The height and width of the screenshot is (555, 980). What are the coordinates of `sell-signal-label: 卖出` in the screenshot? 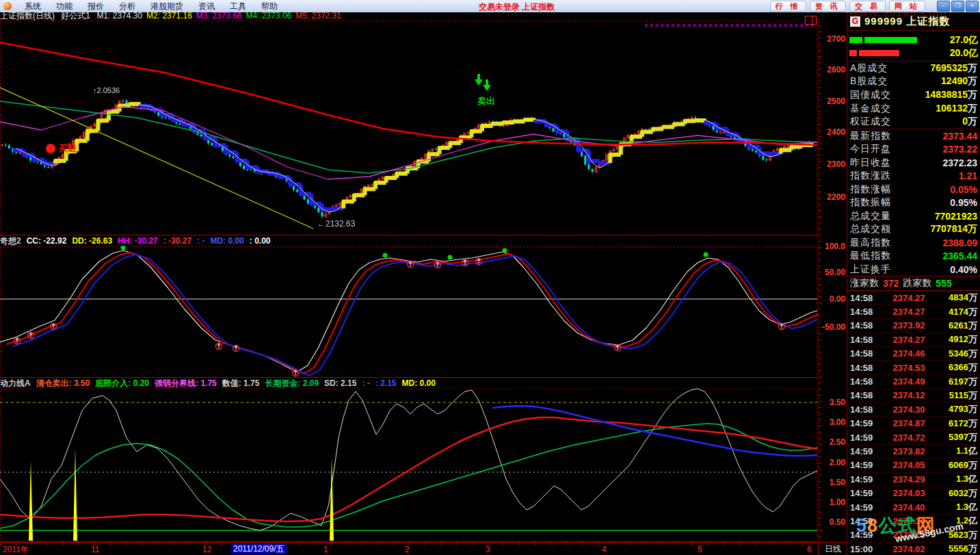 It's located at (486, 101).